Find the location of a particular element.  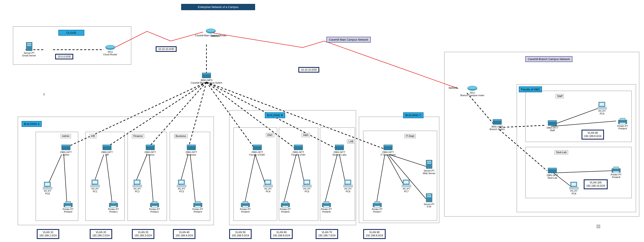

vlan50: VLAN 50 192.168.5.0/24 is located at coordinates (240, 234).